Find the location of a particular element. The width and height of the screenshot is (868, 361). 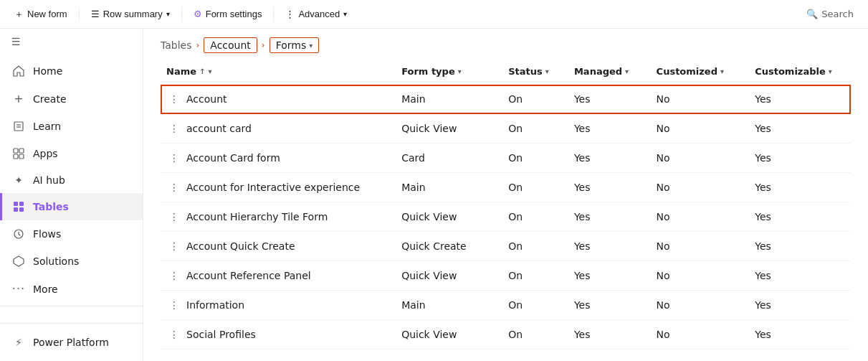

breadcrumb-forms: Forms ▾ is located at coordinates (295, 45).